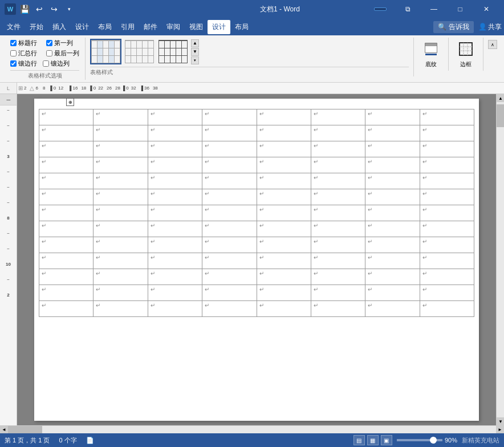 The image size is (504, 447). What do you see at coordinates (387, 440) in the screenshot?
I see `view-btn-3: ▣` at bounding box center [387, 440].